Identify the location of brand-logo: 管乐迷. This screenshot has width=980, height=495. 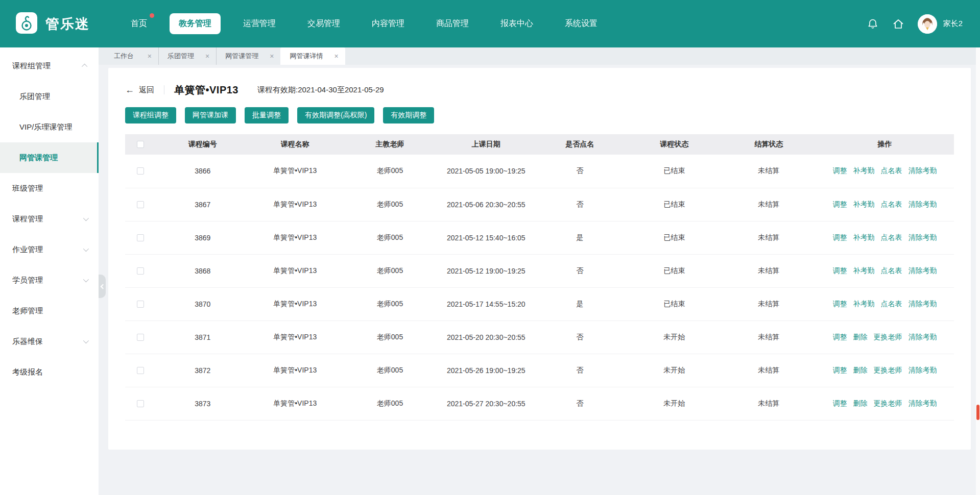
(45, 24).